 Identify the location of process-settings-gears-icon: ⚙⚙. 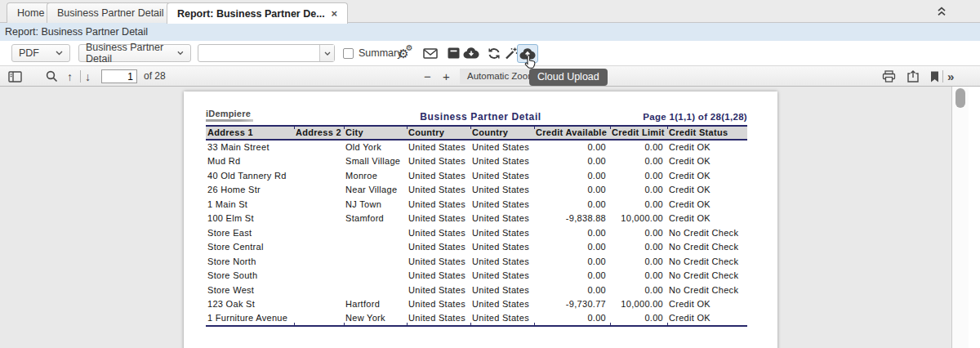
(403, 53).